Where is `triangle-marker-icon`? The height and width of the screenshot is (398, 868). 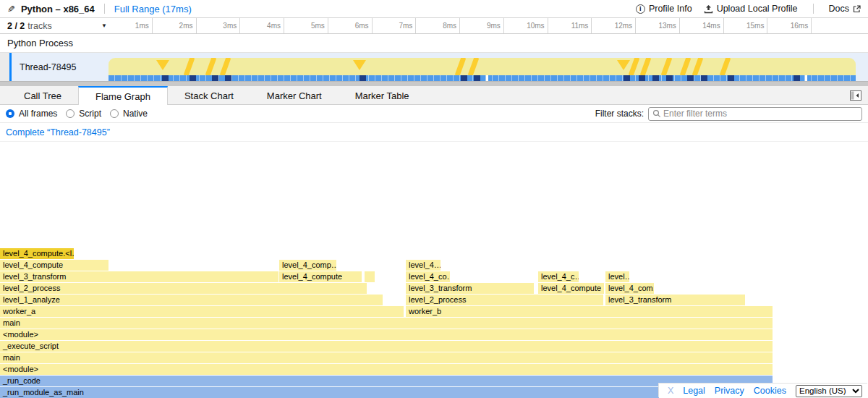
triangle-marker-icon is located at coordinates (624, 65).